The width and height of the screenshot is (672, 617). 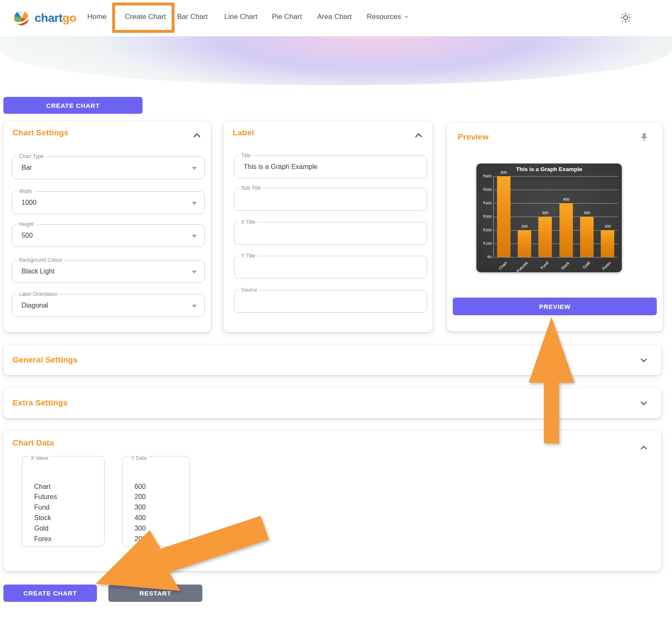 I want to click on title-value: This is a Graph Example, so click(x=281, y=167).